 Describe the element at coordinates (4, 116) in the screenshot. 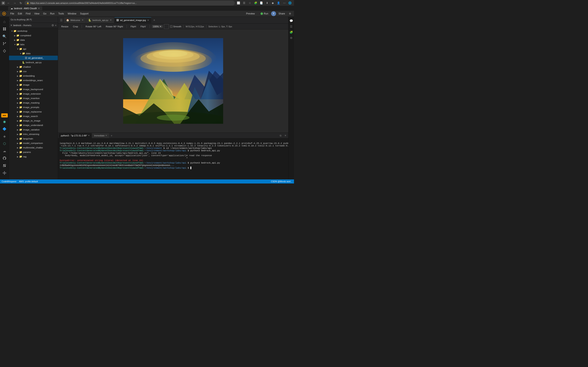

I see `aws-badge: aws` at that location.